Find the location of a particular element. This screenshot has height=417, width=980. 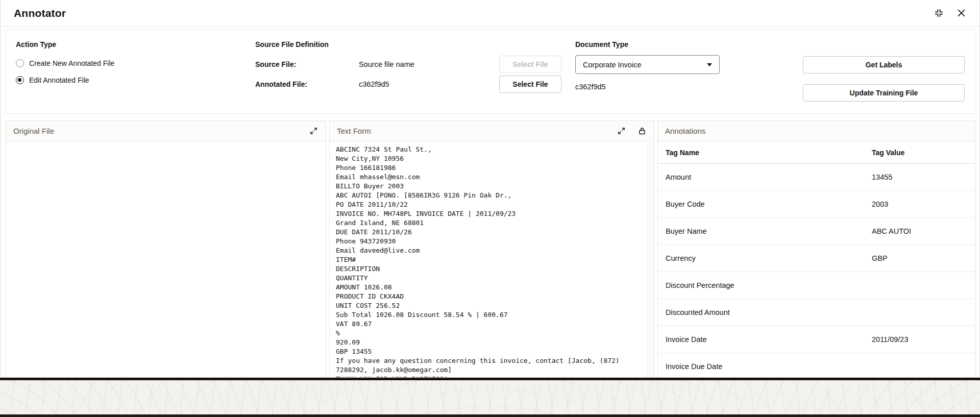

tag-name-cell: Discounted Amount is located at coordinates (769, 312).